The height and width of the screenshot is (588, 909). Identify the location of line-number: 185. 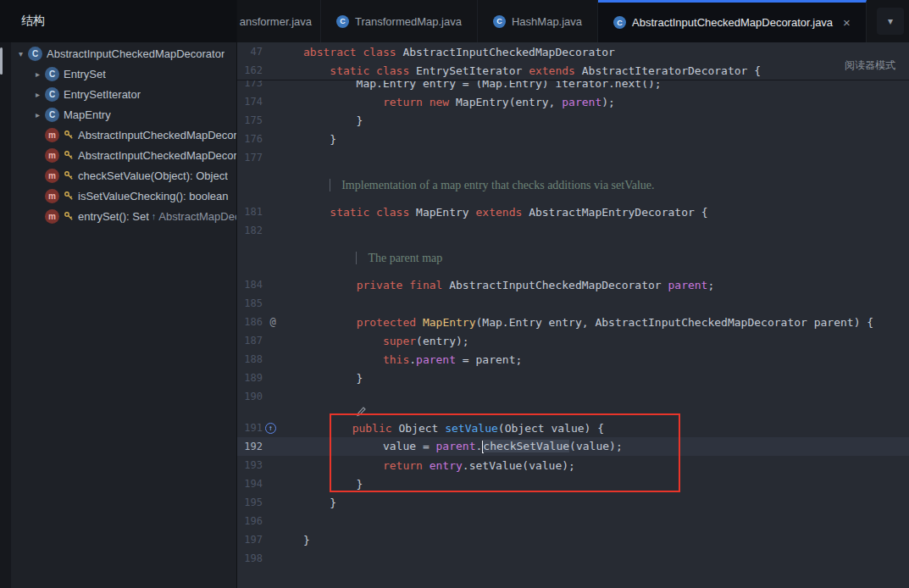
(250, 303).